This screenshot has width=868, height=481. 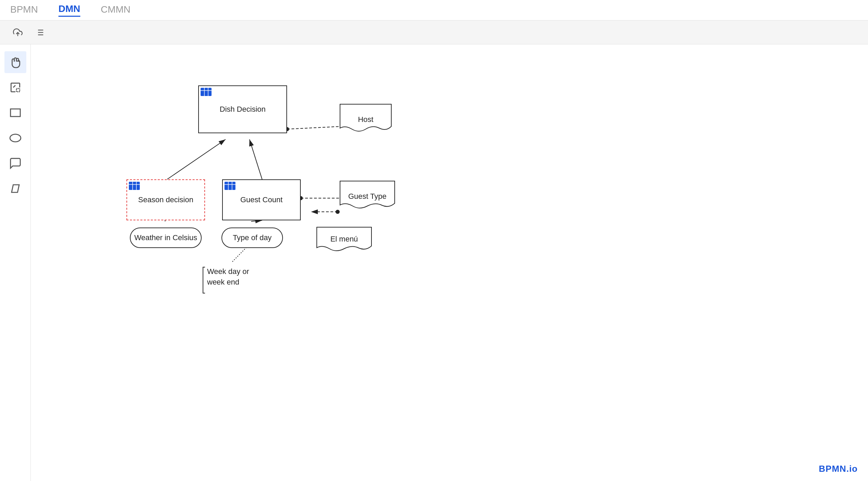 What do you see at coordinates (15, 189) in the screenshot?
I see `parallelogram-tool` at bounding box center [15, 189].